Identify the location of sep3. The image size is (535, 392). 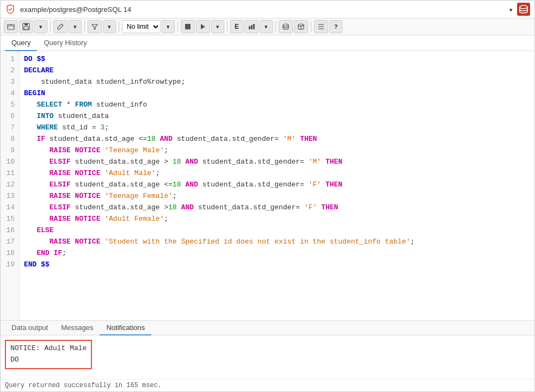
(119, 27).